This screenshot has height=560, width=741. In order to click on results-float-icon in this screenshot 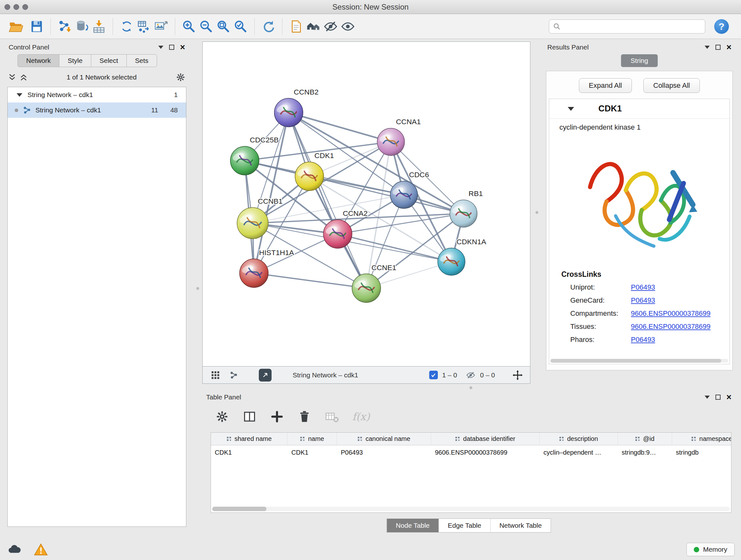, I will do `click(718, 47)`.